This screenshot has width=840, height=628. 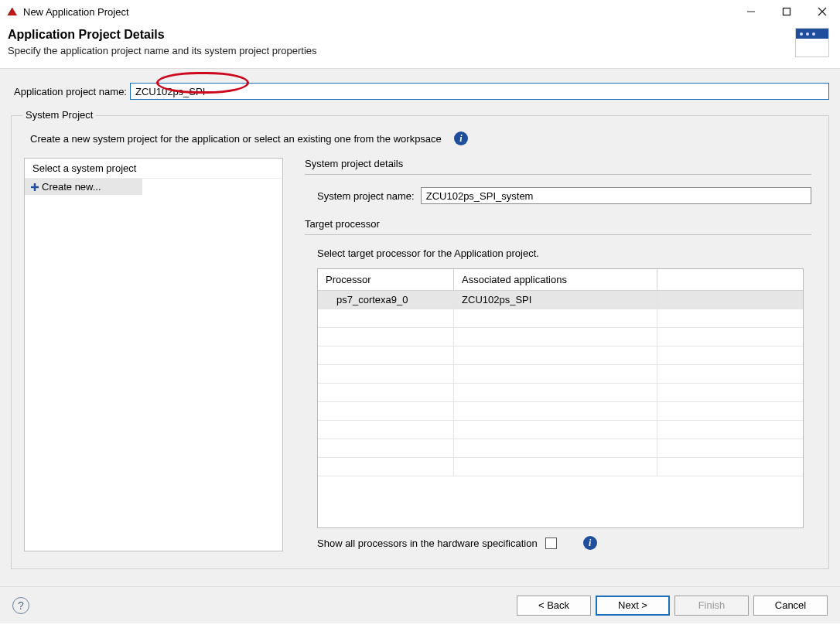 What do you see at coordinates (420, 91) in the screenshot?
I see `project-name-row: Application project name:` at bounding box center [420, 91].